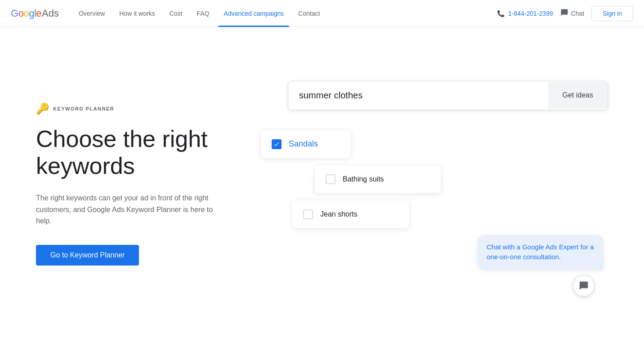 This screenshot has height=341, width=644. Describe the element at coordinates (351, 214) in the screenshot. I see `keyword-card-jean-shorts: Jean shorts` at that location.